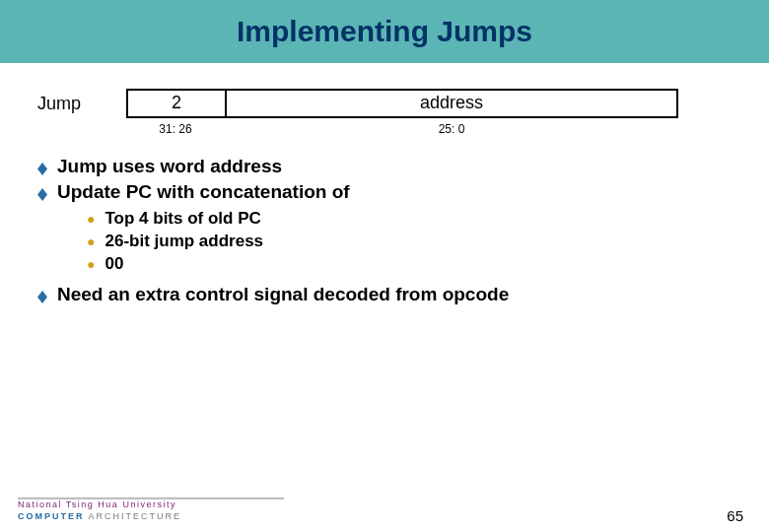  Describe the element at coordinates (384, 295) in the screenshot. I see `bullet-item: ◆ Need an extra control signal decoded f…` at that location.